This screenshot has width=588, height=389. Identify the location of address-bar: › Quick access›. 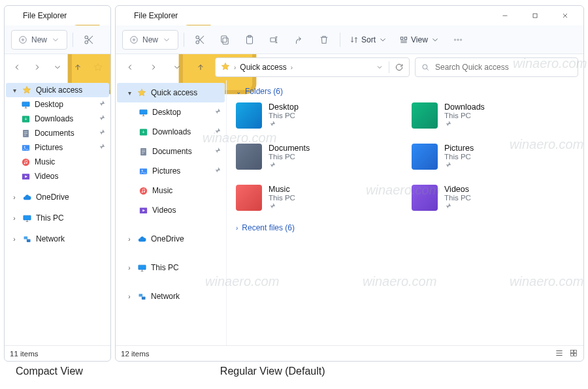
(312, 67).